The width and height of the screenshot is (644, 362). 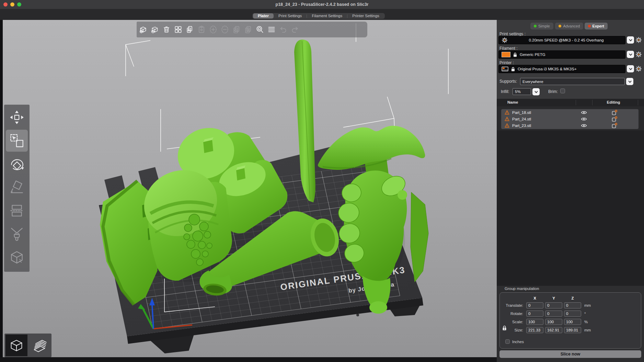 What do you see at coordinates (213, 30) in the screenshot?
I see `add-instance-button` at bounding box center [213, 30].